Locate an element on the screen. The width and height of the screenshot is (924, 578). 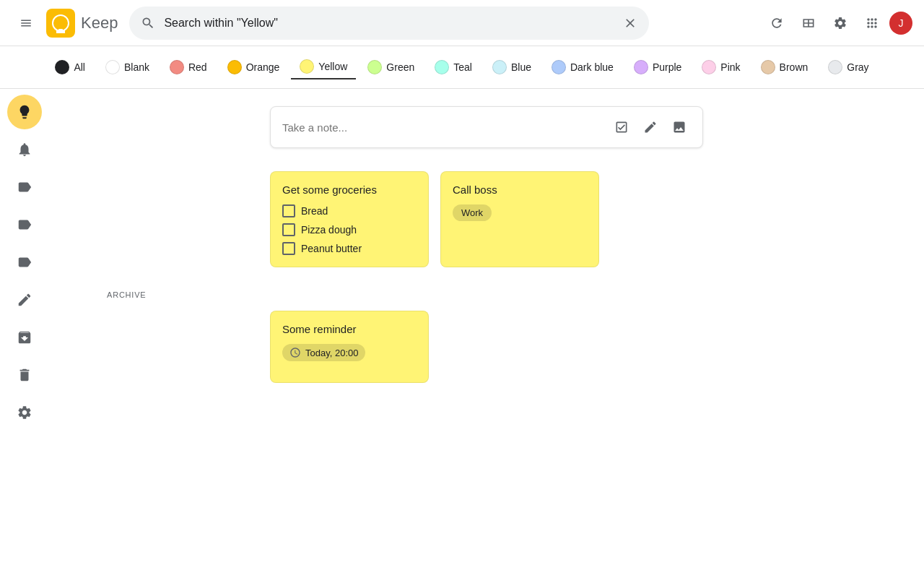
color-filter-label-yellow: Yellow is located at coordinates (333, 66).